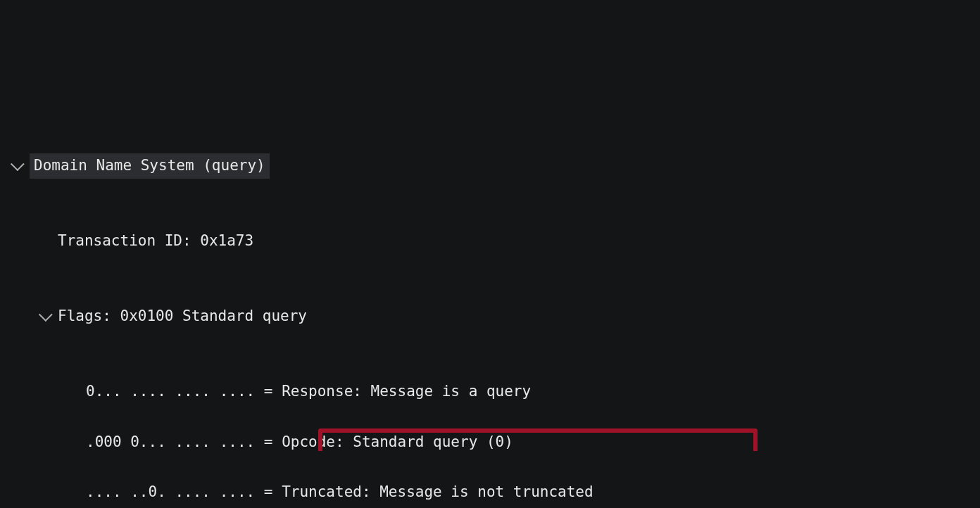 Image resolution: width=980 pixels, height=508 pixels. What do you see at coordinates (490, 392) in the screenshot?
I see `flag-bit-row: 0... .... .... .... = Response: Message …` at bounding box center [490, 392].